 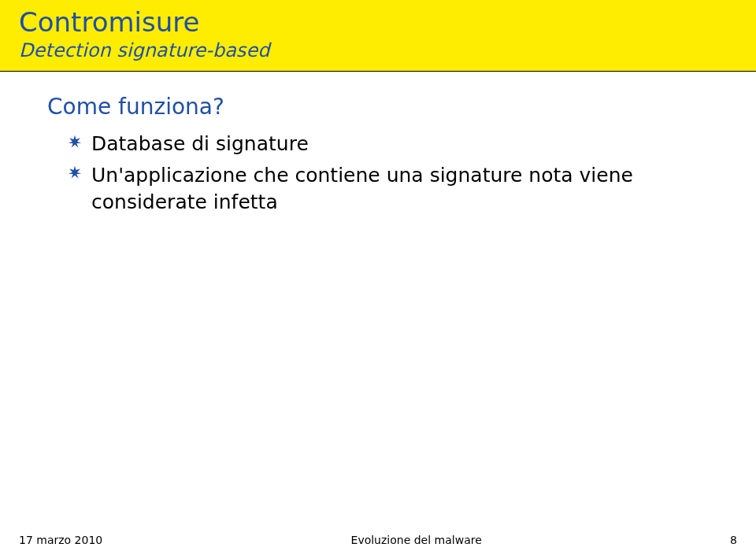 What do you see at coordinates (734, 540) in the screenshot?
I see `footer-page-number: 8` at bounding box center [734, 540].